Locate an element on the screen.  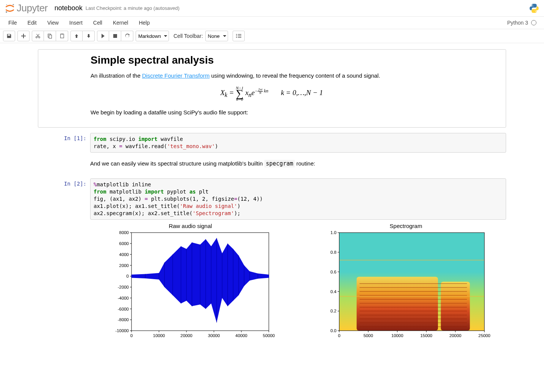
restart-button is located at coordinates (127, 36).